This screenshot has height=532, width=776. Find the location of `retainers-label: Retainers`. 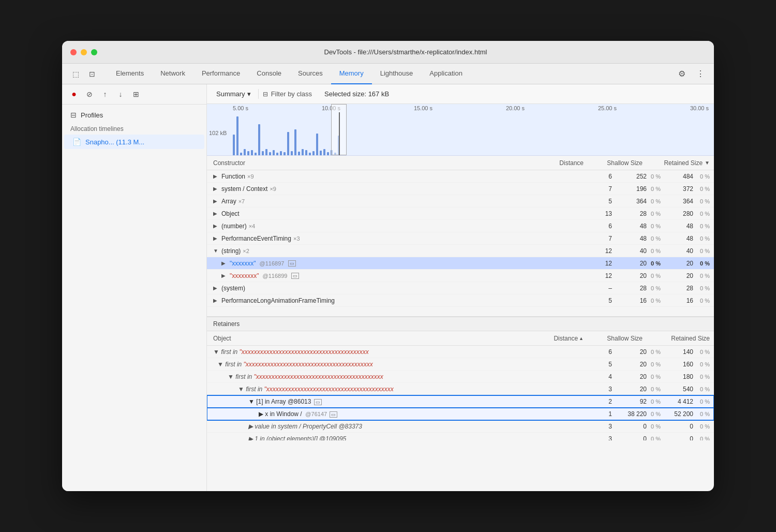

retainers-label: Retainers is located at coordinates (227, 324).